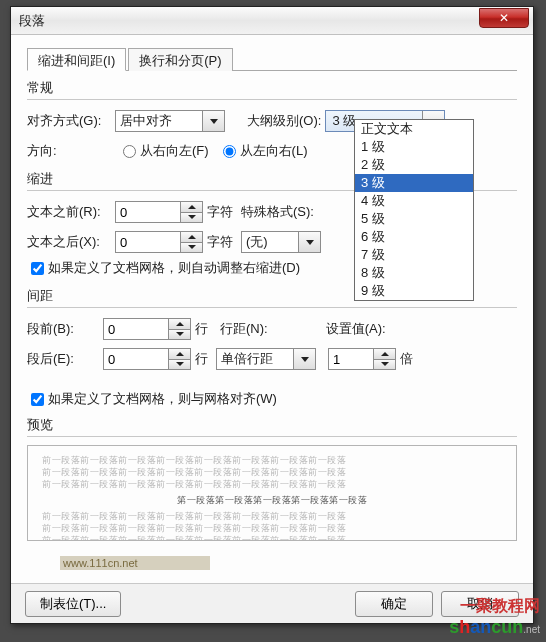 This screenshot has width=546, height=642. I want to click on watermark-domain: .net, so click(532, 630).